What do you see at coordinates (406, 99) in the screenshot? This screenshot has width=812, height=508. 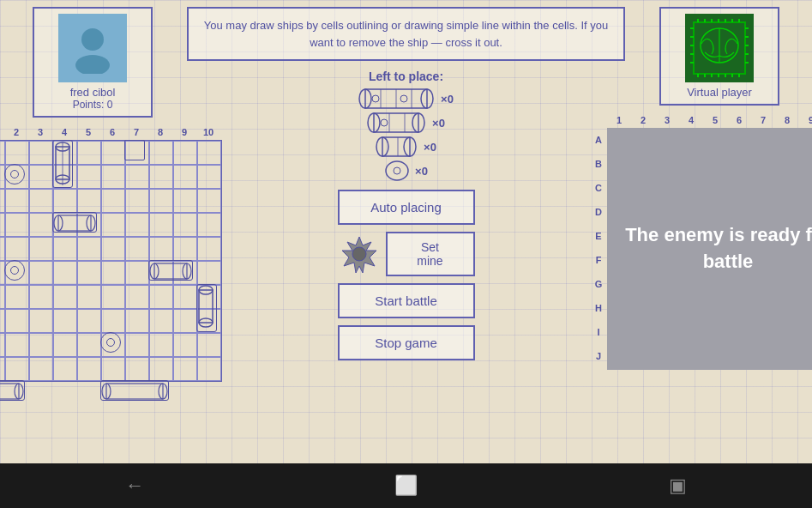 I see `ship-row-4: ×0` at bounding box center [406, 99].